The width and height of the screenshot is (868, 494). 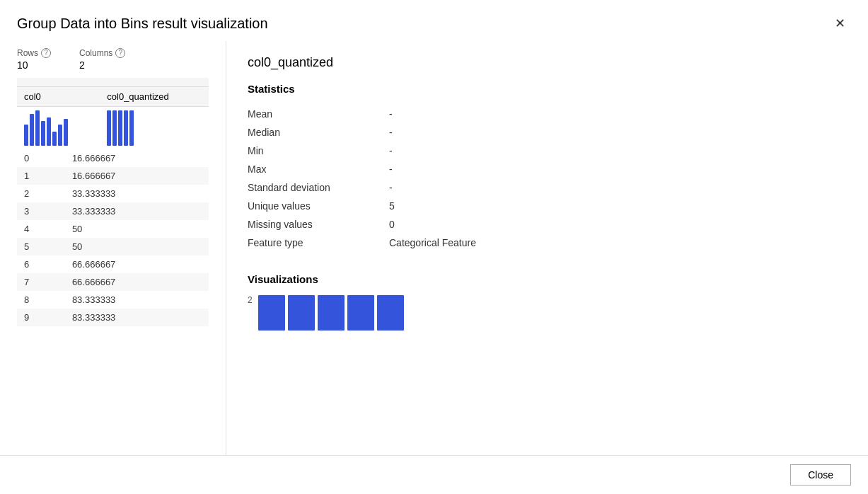 What do you see at coordinates (113, 82) in the screenshot?
I see `table-header-row` at bounding box center [113, 82].